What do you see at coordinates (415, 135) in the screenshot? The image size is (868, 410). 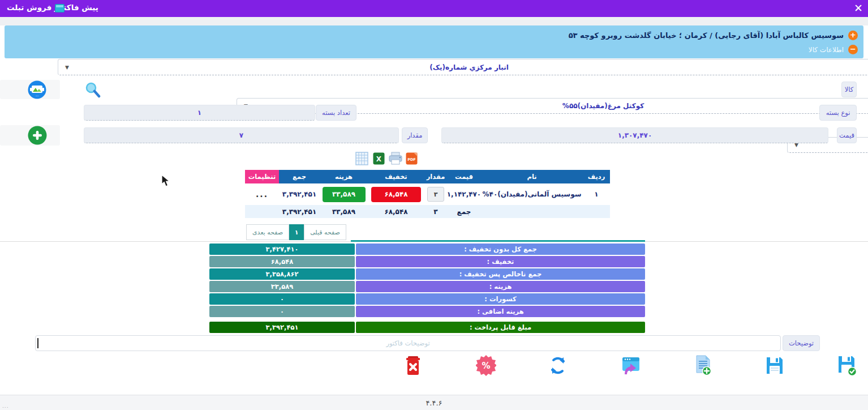 I see `quantity-label: مقدار` at bounding box center [415, 135].